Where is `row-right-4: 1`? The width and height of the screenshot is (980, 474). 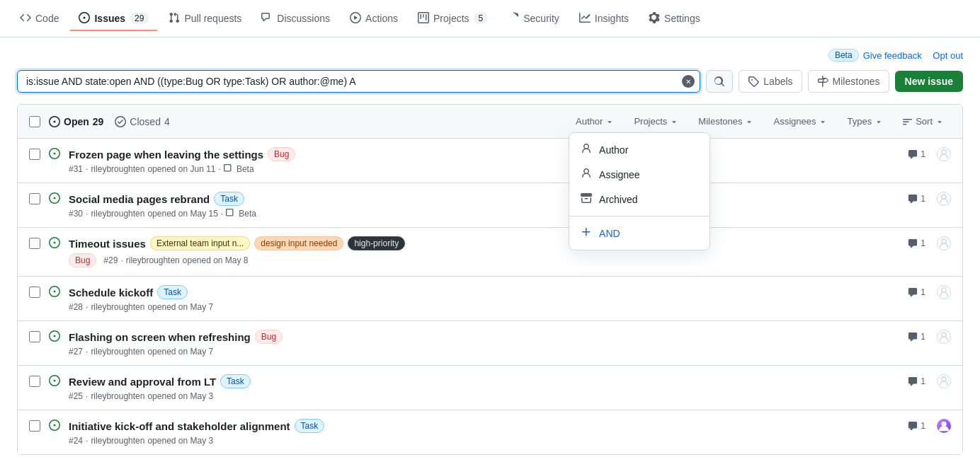 row-right-4: 1 is located at coordinates (929, 292).